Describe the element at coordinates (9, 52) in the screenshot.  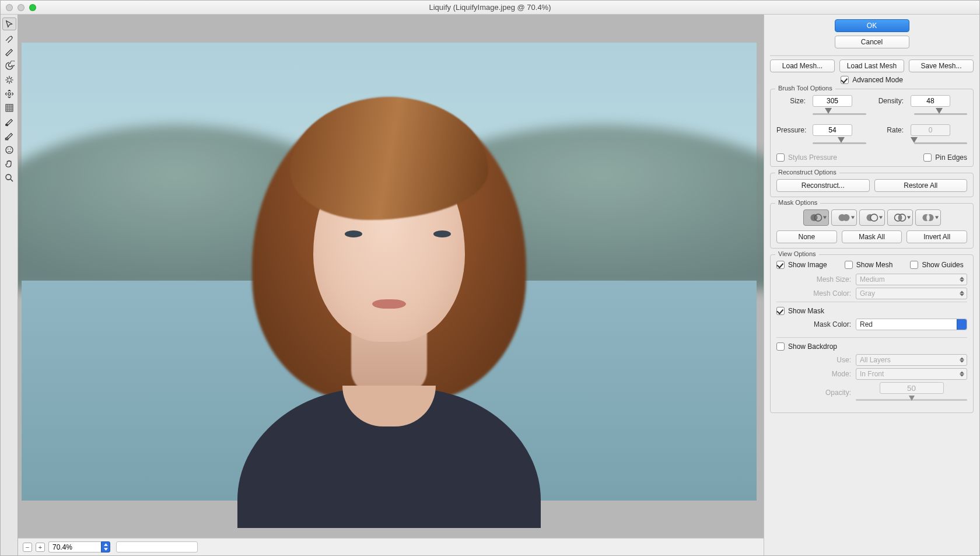
I see `tool-smooth` at that location.